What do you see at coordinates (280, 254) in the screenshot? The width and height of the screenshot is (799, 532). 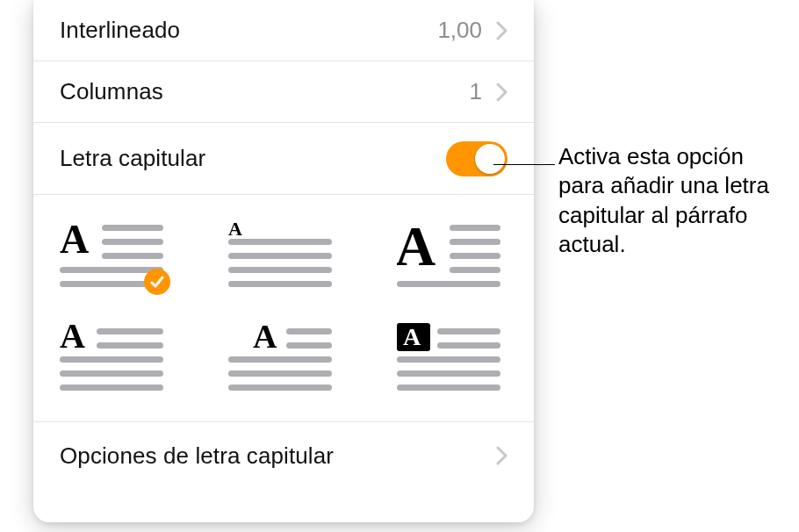 I see `dropcap-style-2: A` at bounding box center [280, 254].